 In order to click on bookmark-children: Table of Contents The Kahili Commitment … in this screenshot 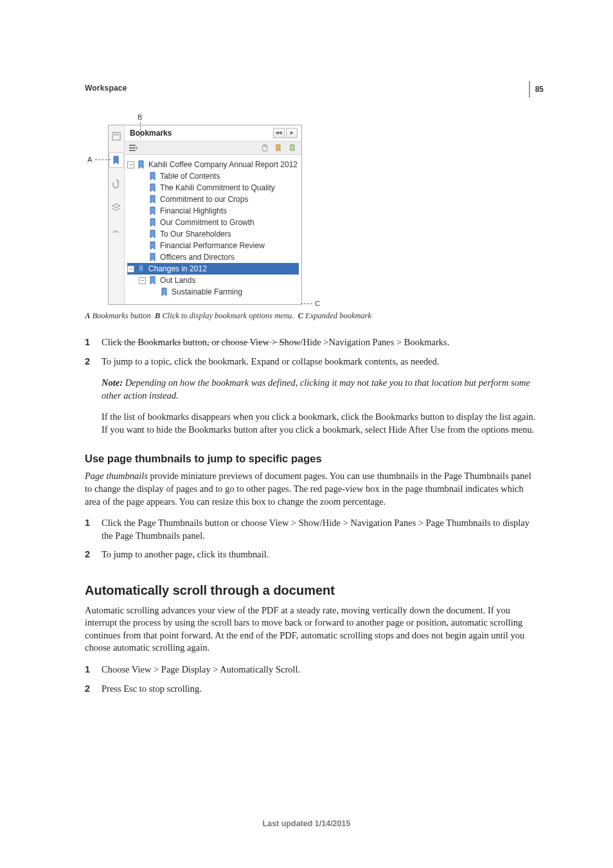, I will do `click(218, 217)`.